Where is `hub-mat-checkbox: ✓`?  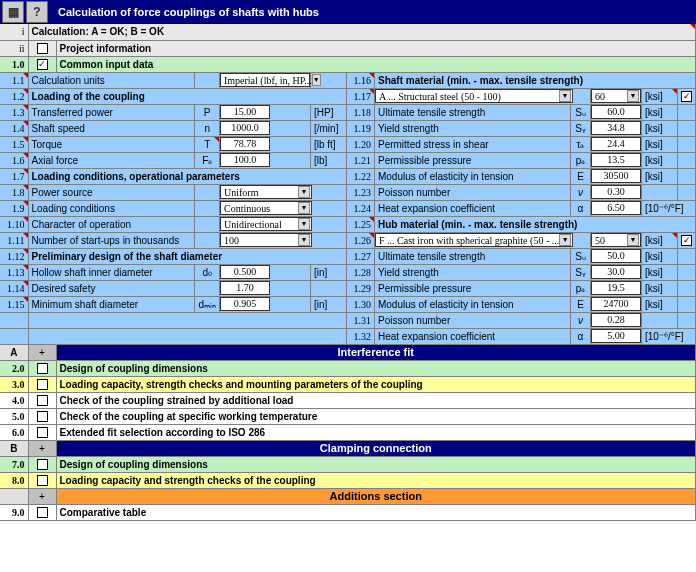
hub-mat-checkbox: ✓ is located at coordinates (686, 240).